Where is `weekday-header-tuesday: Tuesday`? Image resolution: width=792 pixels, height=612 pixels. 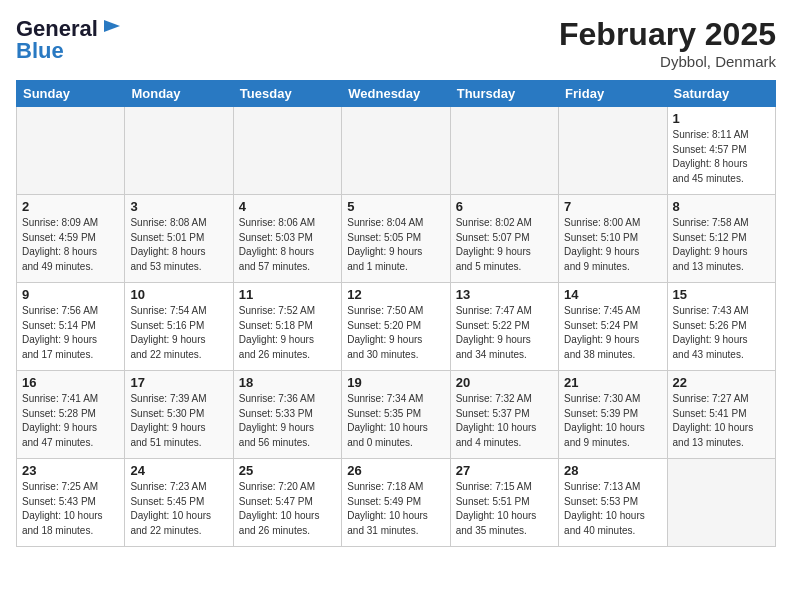
weekday-header-tuesday: Tuesday is located at coordinates (287, 94).